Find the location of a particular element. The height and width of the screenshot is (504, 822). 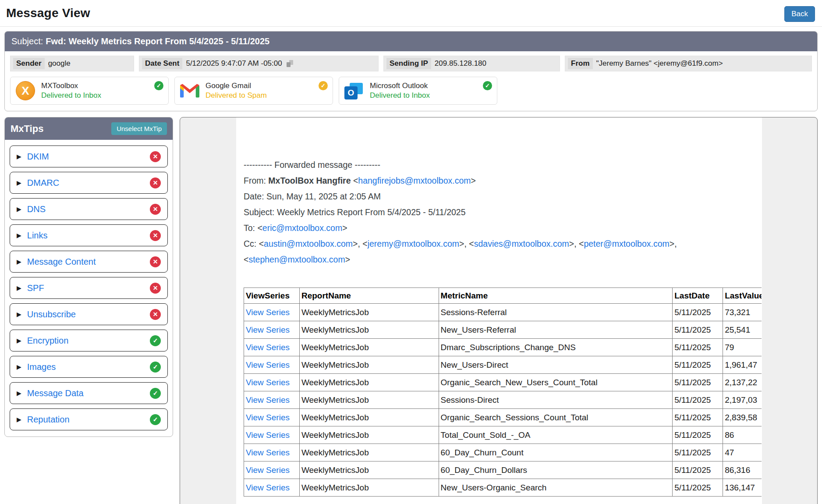

cc-email-link: jeremy@mxtoolbox.com is located at coordinates (414, 244).